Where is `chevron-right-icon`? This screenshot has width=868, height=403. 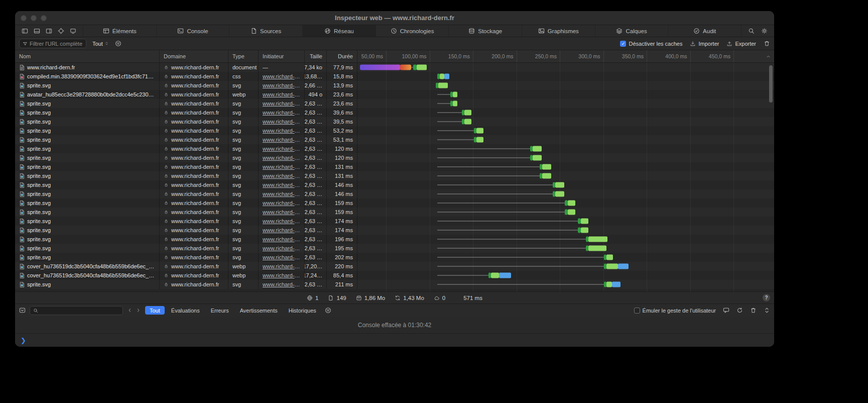
chevron-right-icon is located at coordinates (139, 311).